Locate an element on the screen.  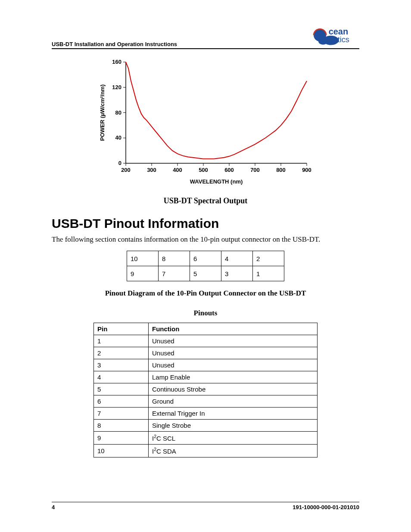
page-header: USB-DT Installation and Operation Instru… is located at coordinates (206, 37).